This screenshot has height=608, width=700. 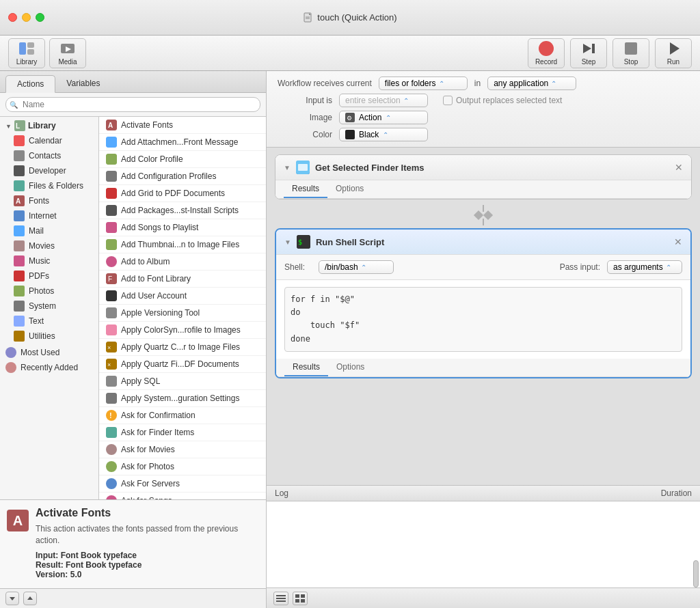 What do you see at coordinates (183, 142) in the screenshot?
I see `action-add-attachment: Add Attachmen...Front Message` at bounding box center [183, 142].